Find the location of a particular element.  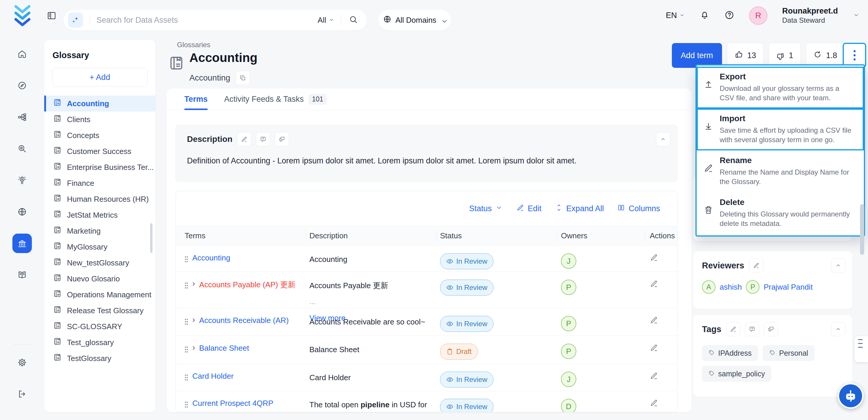

term-link: Card Holder is located at coordinates (213, 376).